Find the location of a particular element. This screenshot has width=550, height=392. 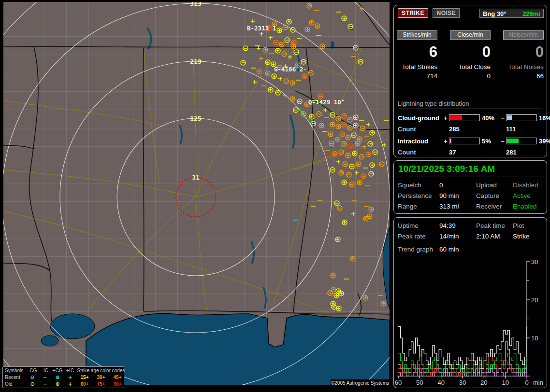

count-row-1: Count285111 is located at coordinates (470, 129).